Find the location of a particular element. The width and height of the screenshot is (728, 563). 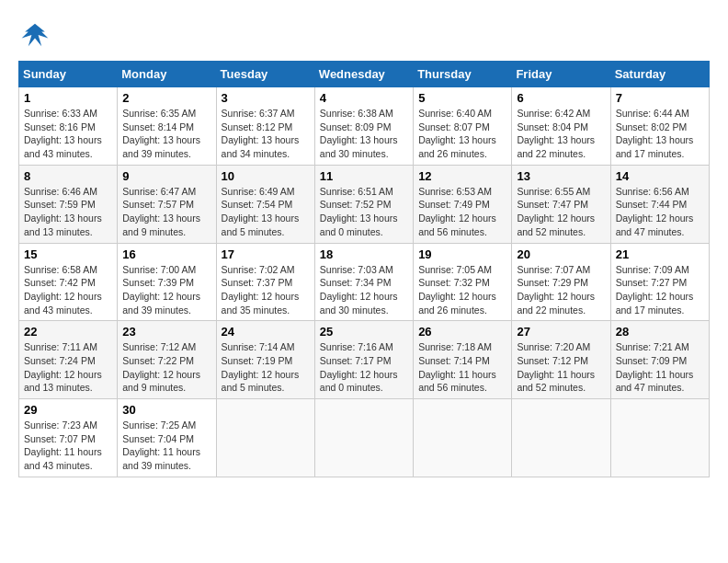

day-info: Sunrise: 7:20 AM Sunset: 7:12 PM Dayligh… is located at coordinates (561, 368).